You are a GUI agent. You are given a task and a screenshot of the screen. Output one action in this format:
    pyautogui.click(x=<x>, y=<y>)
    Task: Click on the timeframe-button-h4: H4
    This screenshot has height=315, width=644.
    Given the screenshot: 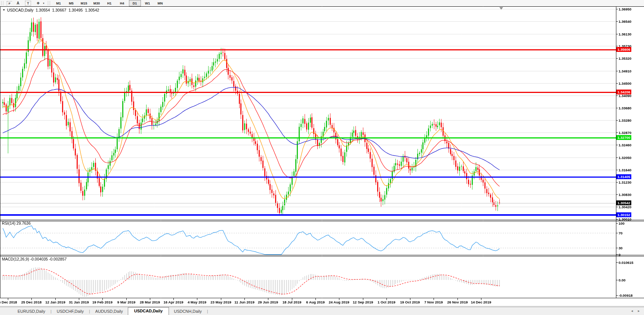 What is the action you would take?
    pyautogui.click(x=122, y=3)
    